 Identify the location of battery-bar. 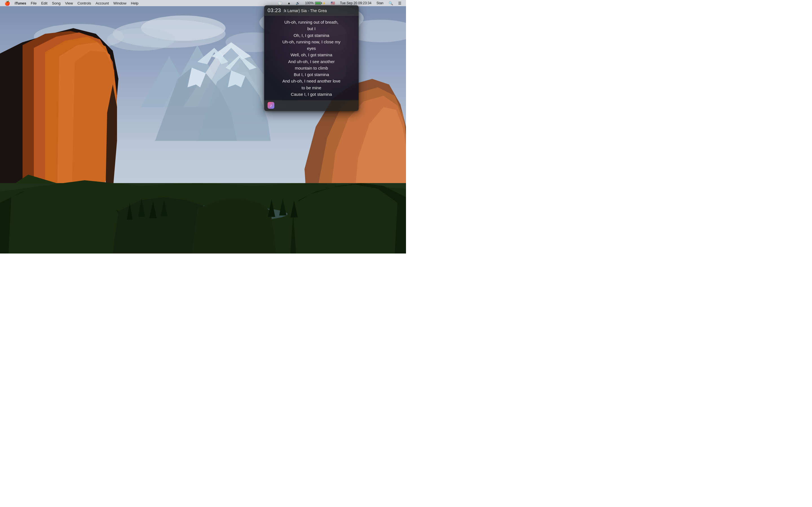
(318, 3).